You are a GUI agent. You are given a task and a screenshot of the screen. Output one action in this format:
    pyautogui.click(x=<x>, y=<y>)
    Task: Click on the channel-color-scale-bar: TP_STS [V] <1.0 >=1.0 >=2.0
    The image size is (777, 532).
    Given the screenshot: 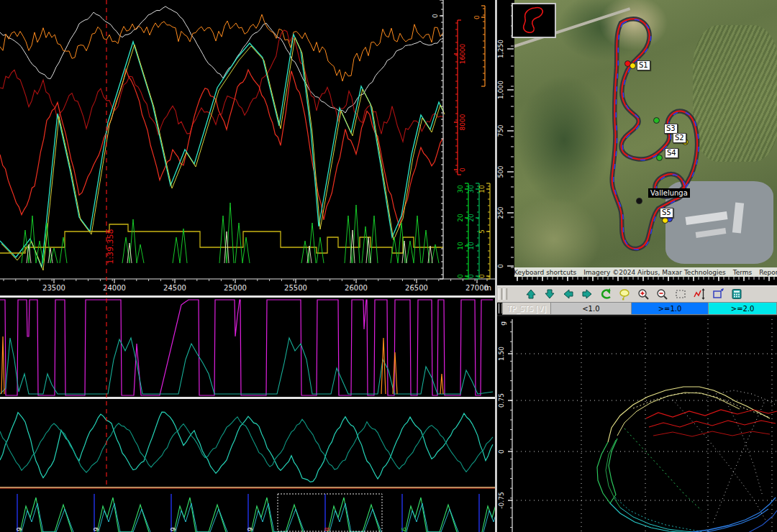 What is the action you would take?
    pyautogui.click(x=637, y=309)
    